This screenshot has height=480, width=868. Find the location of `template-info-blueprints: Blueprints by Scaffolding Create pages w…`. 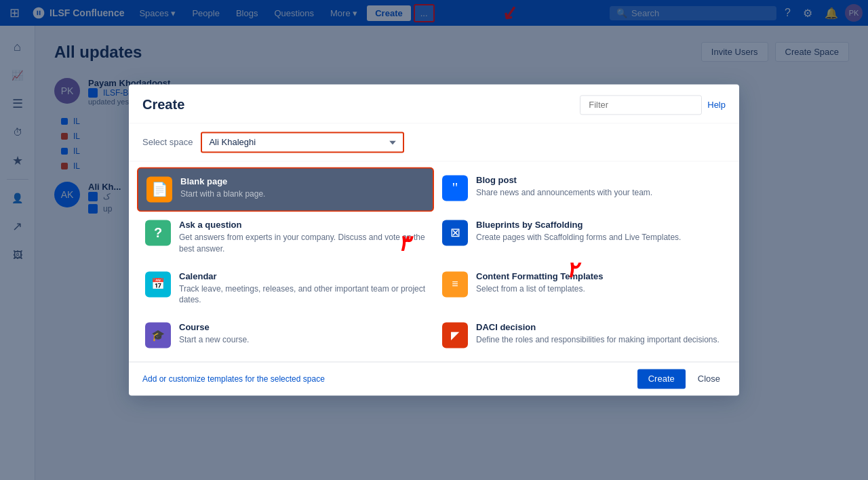

template-info-blueprints: Blueprints by Scaffolding Create pages w… is located at coordinates (578, 232).